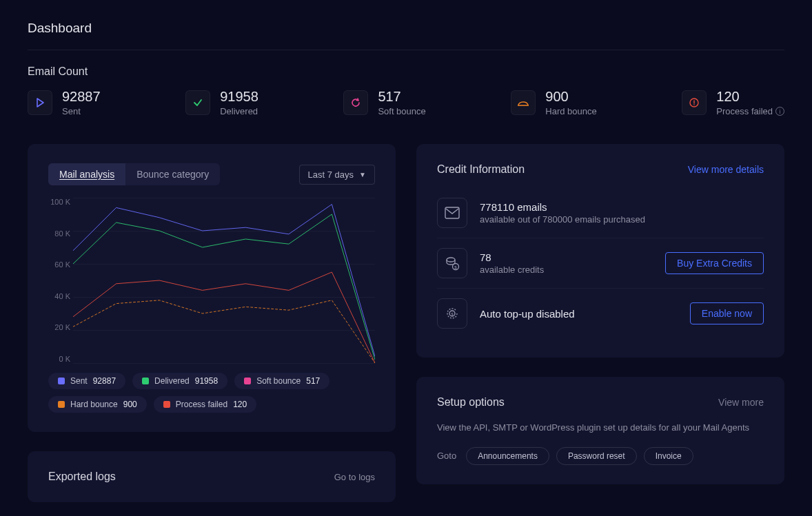 The image size is (812, 516). I want to click on credit-emails-main: 778110 emails, so click(622, 207).